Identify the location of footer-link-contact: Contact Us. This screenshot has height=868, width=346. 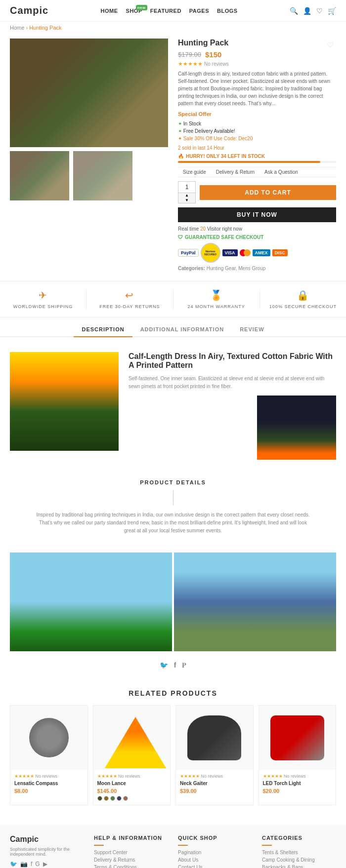
(215, 866).